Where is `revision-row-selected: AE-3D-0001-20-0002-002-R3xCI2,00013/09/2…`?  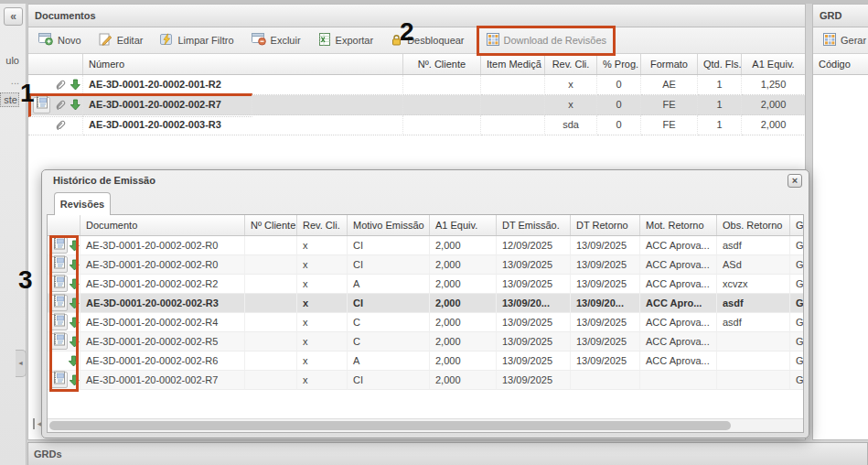
revision-row-selected: AE-3D-0001-20-0002-002-R3xCI2,00013/09/2… is located at coordinates (425, 304).